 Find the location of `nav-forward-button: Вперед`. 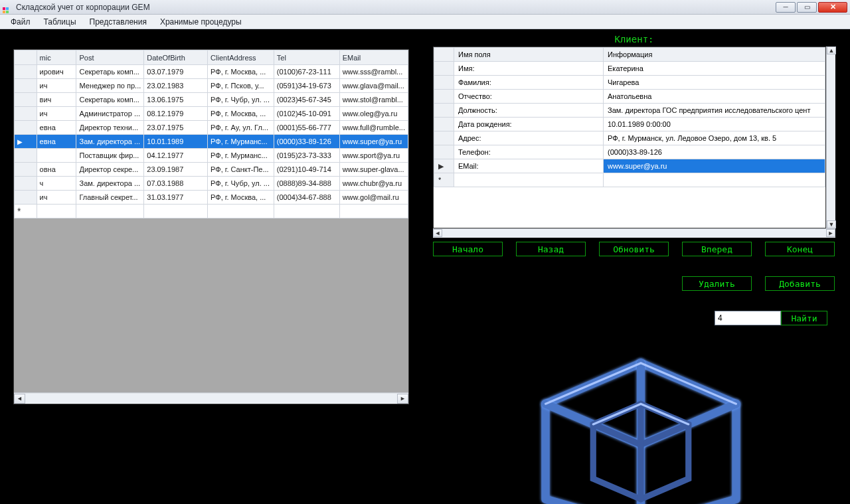

nav-forward-button: Вперед is located at coordinates (717, 249).